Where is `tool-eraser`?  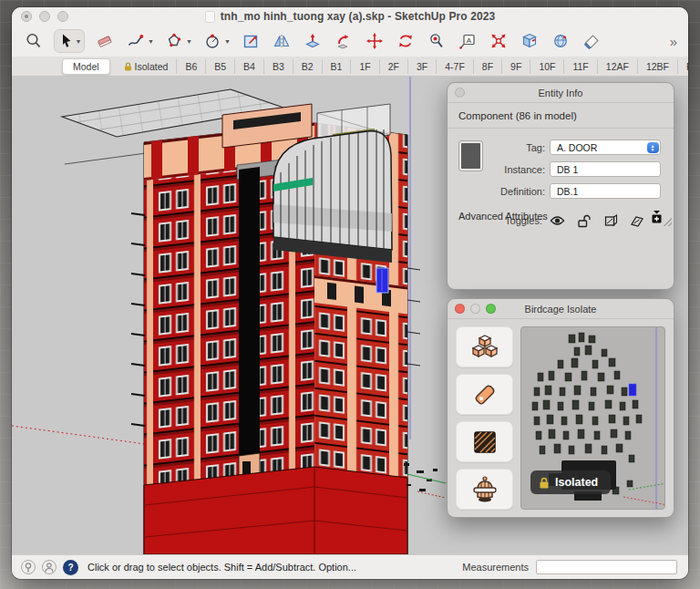 tool-eraser is located at coordinates (105, 41).